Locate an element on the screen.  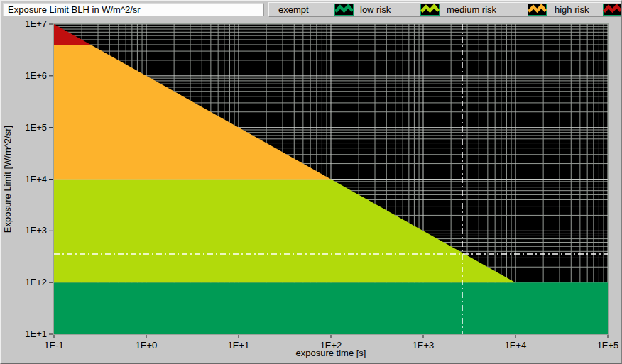
x-axis-title: exposure time [s] is located at coordinates (331, 353).